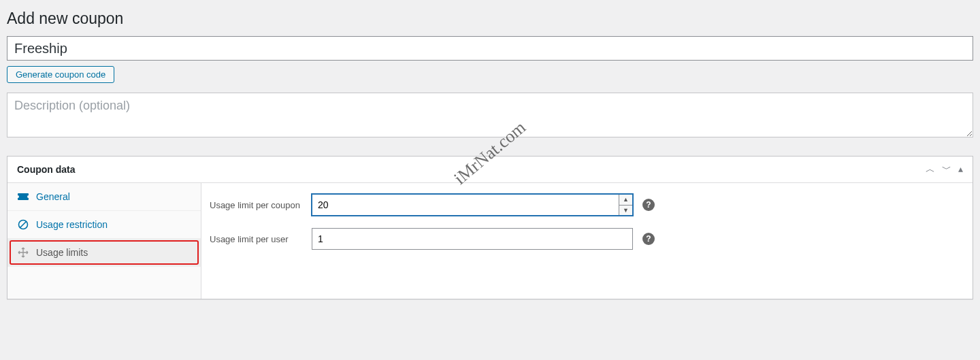 This screenshot has height=360, width=980. I want to click on usage-per-user-input, so click(472, 239).